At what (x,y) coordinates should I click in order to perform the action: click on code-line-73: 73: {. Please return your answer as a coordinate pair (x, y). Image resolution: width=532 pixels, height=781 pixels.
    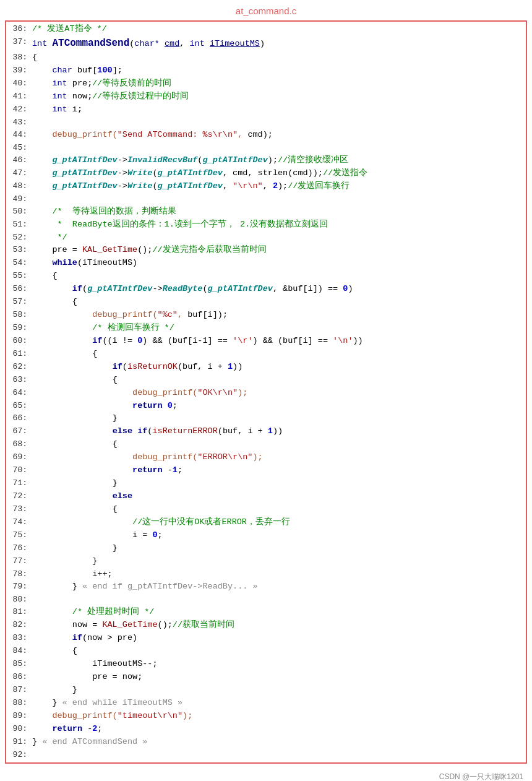
    Looking at the image, I should click on (266, 510).